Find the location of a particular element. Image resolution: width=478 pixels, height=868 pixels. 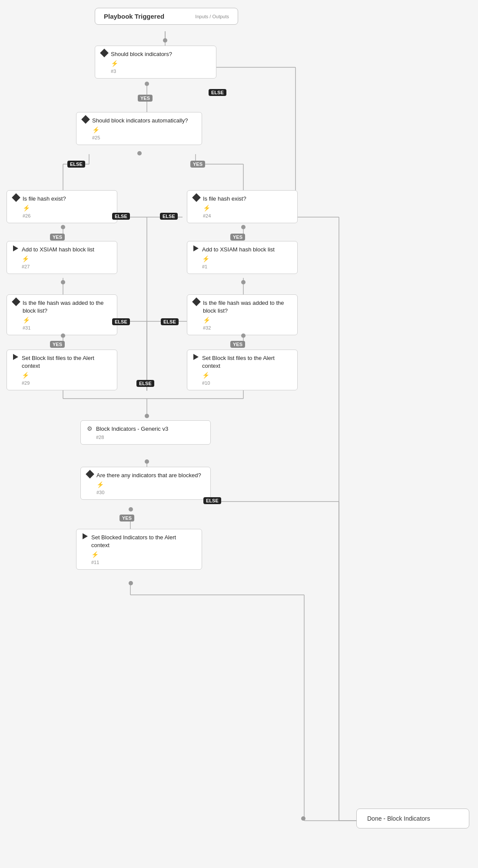

else-badge-1: ELSE is located at coordinates (217, 92).